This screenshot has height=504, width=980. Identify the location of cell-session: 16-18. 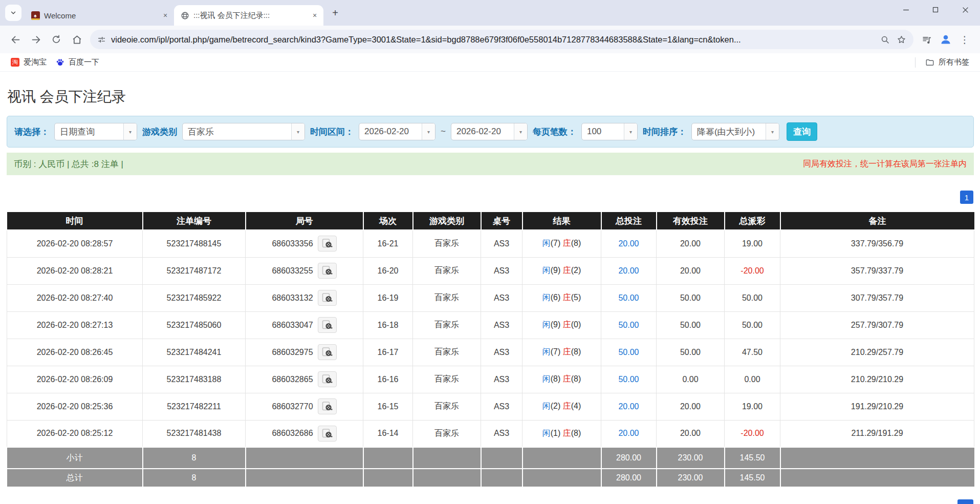
(388, 325).